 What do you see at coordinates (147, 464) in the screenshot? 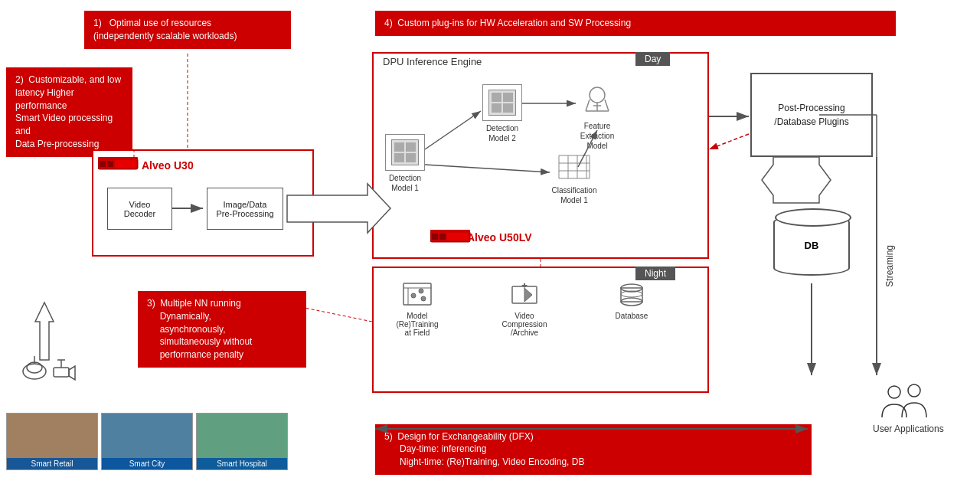
I see `smart-city-label: Smart City` at bounding box center [147, 464].